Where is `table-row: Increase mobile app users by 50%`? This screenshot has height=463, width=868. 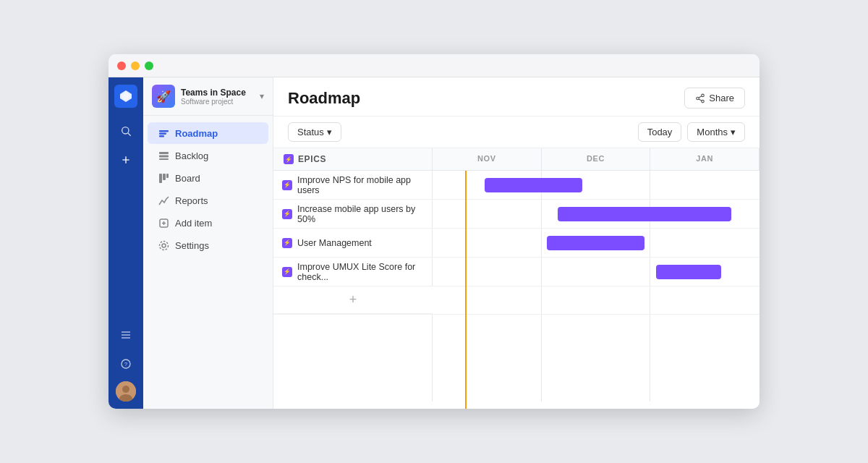 table-row: Increase mobile app users by 50% is located at coordinates (516, 214).